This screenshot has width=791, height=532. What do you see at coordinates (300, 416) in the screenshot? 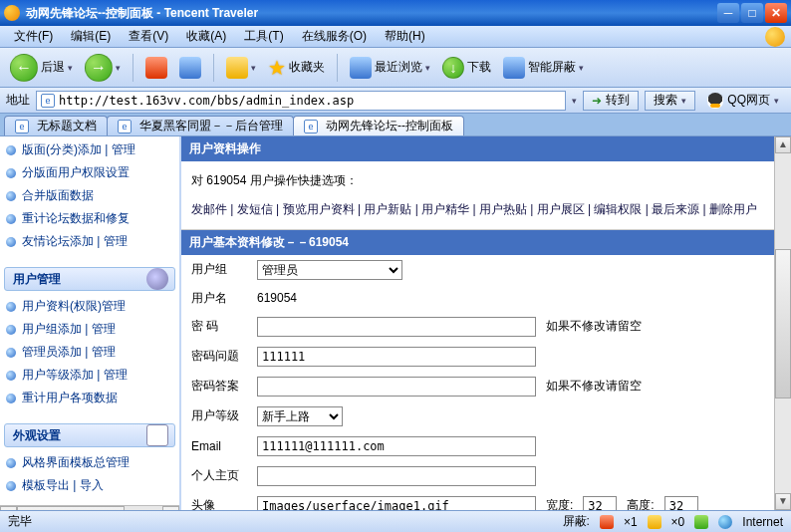
I see `select-userlevel: 新手上路` at bounding box center [300, 416].